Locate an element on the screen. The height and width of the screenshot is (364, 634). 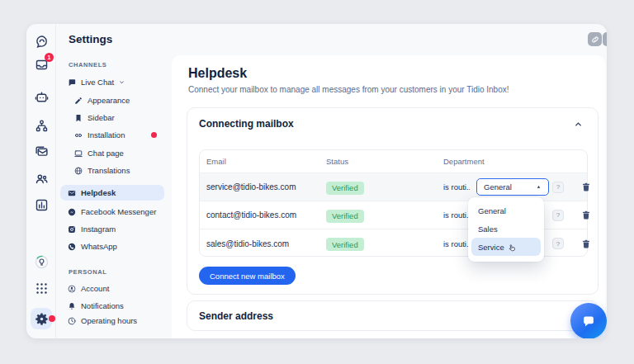
connect-new-mailbox-button: Connect new mailbox is located at coordinates (248, 276).